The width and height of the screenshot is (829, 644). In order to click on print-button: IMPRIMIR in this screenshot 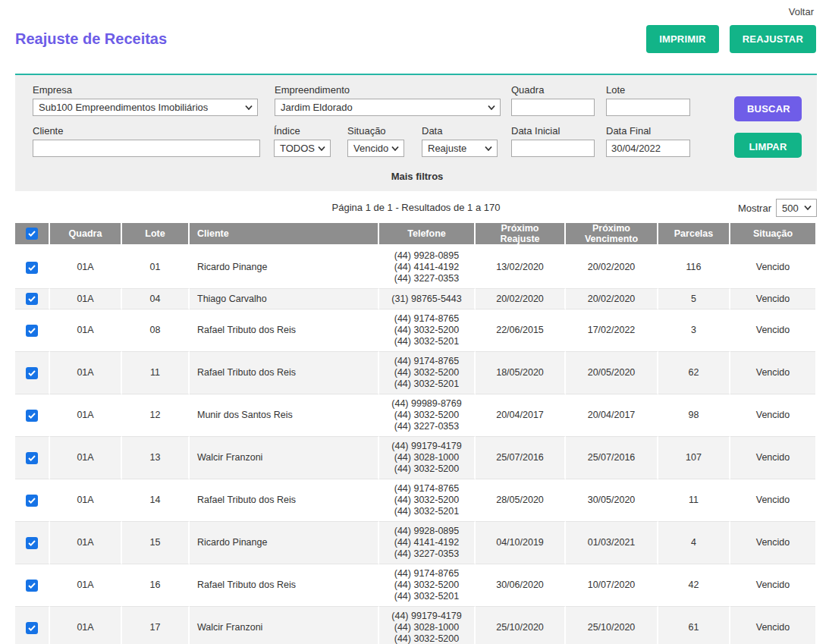, I will do `click(683, 39)`.